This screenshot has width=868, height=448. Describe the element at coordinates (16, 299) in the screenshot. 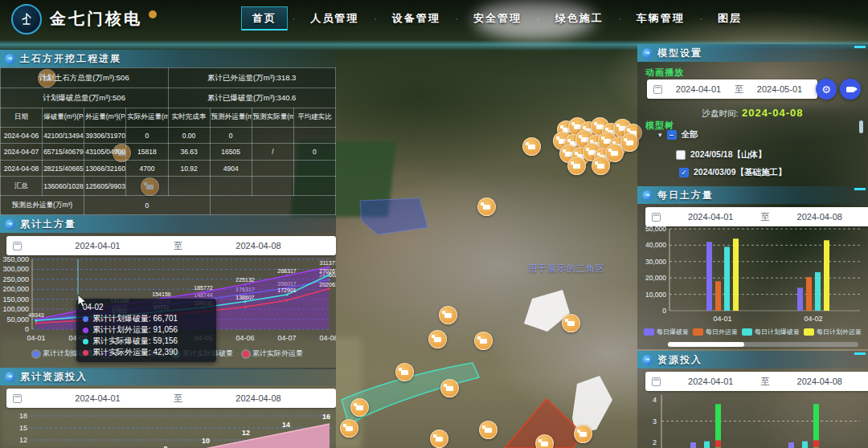

I see `svg-text: 150,000` at that location.